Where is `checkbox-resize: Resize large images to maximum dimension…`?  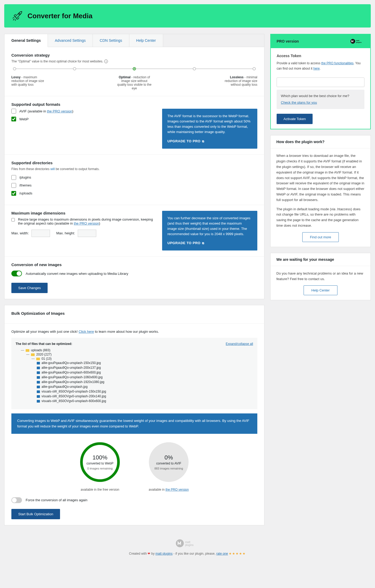
checkbox-resize: Resize large images to maximum dimension… is located at coordinates (84, 221).